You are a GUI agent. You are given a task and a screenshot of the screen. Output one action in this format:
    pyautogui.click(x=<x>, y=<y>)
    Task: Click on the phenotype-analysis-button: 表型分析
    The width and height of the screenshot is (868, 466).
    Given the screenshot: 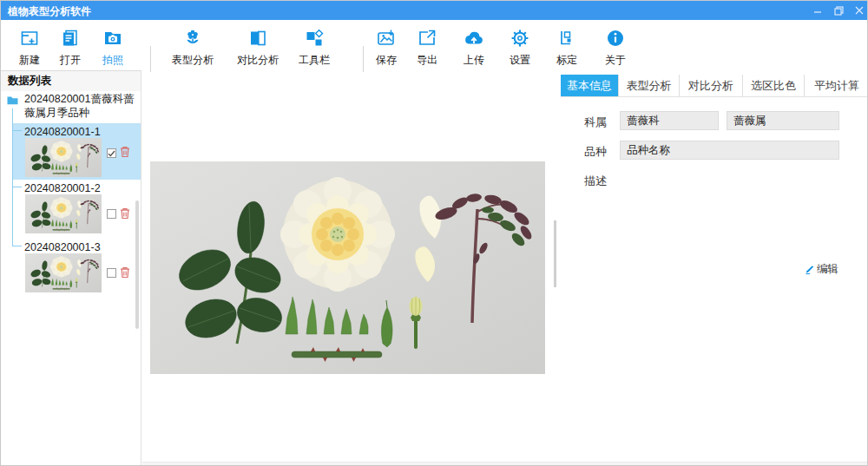 What is the action you would take?
    pyautogui.click(x=193, y=49)
    